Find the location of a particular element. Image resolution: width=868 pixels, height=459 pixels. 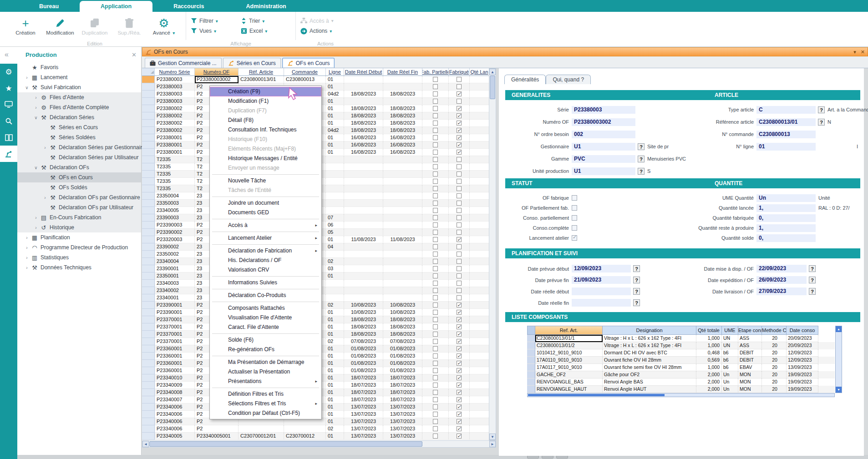

composant-row: 1010412_9010_9010 Dormant DC HI OV avec … is located at coordinates (681, 353).